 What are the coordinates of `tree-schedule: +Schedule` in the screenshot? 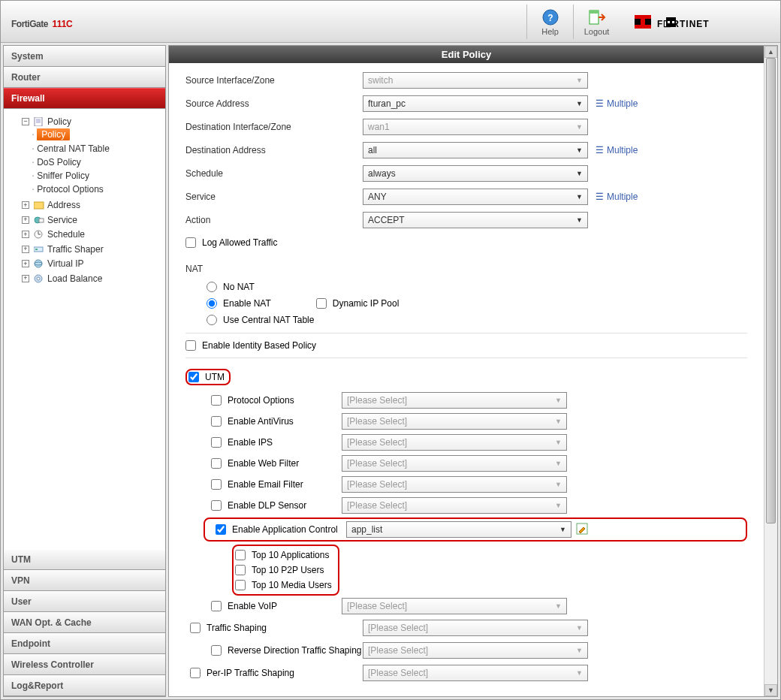 It's located at (53, 234).